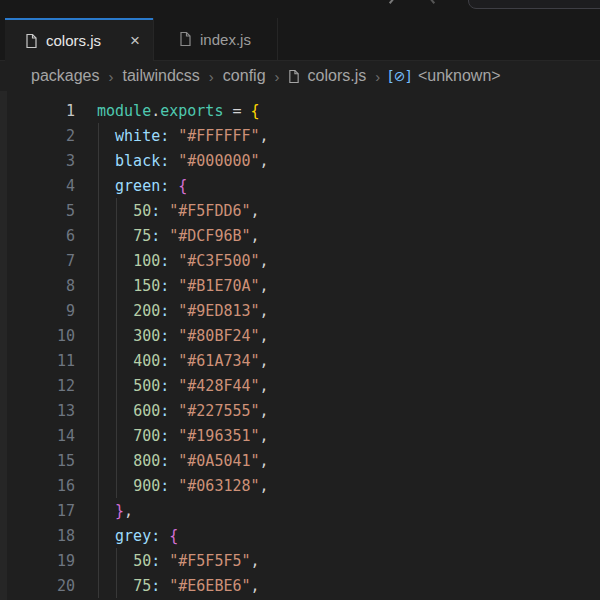 This screenshot has width=600, height=600. What do you see at coordinates (300, 9) in the screenshot?
I see `title-bar` at bounding box center [300, 9].